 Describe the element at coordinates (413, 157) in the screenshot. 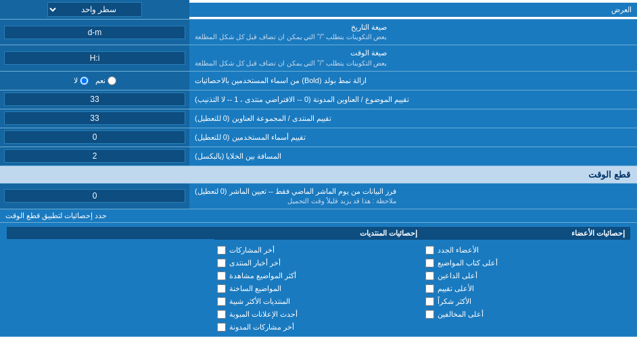

I see `cells-space-label: المسافة بين الخلايا (بالبكسل)` at that location.